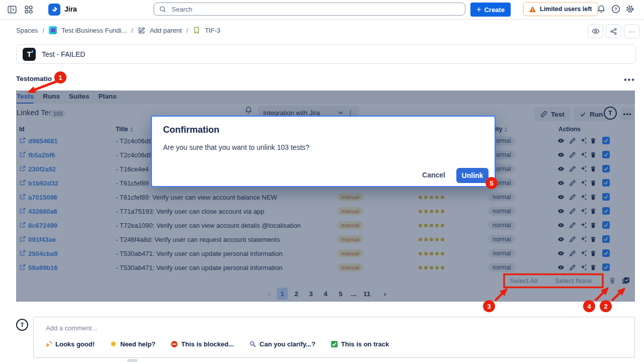 The width and height of the screenshot is (644, 362). Describe the element at coordinates (326, 54) in the screenshot. I see `test-status-banner: T Test - FAILED` at that location.